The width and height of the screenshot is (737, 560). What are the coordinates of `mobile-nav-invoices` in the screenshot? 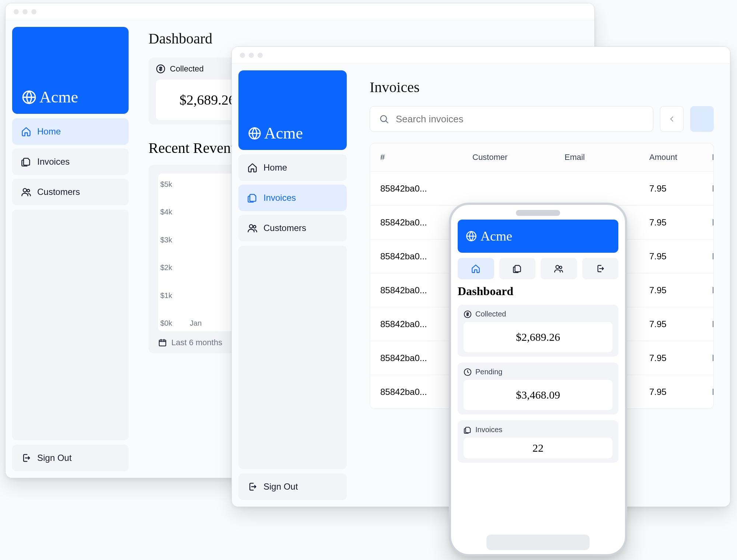 It's located at (517, 269).